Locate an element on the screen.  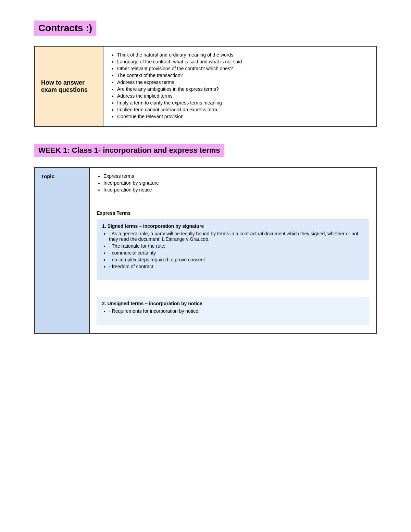
topic-bullet-list: Express terms Incorporation by signature… is located at coordinates (233, 183).